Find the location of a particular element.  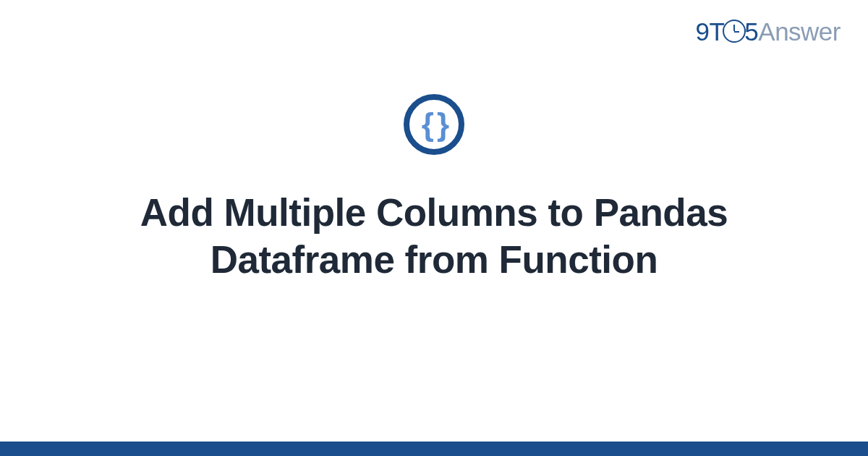

braces-glyph: { } is located at coordinates (434, 124).